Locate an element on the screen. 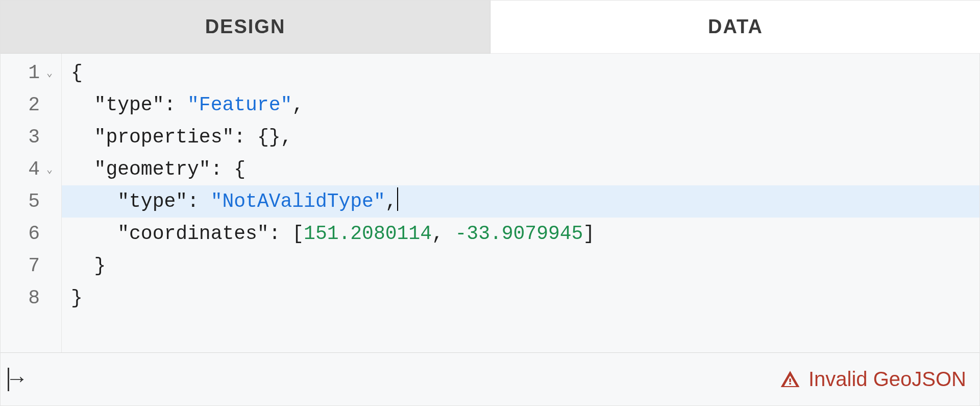  code-line: "type": "NotAValidType", is located at coordinates (521, 201).